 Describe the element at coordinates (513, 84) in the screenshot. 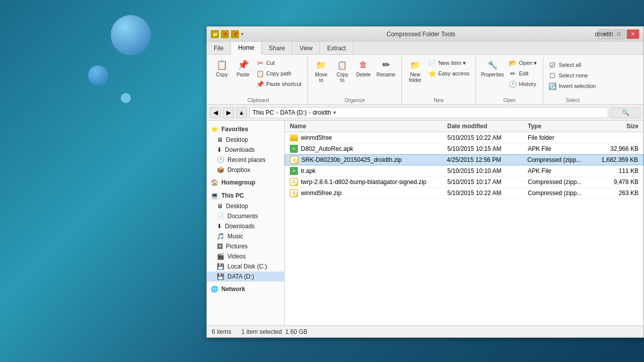

I see `history-icon: 🕐` at that location.